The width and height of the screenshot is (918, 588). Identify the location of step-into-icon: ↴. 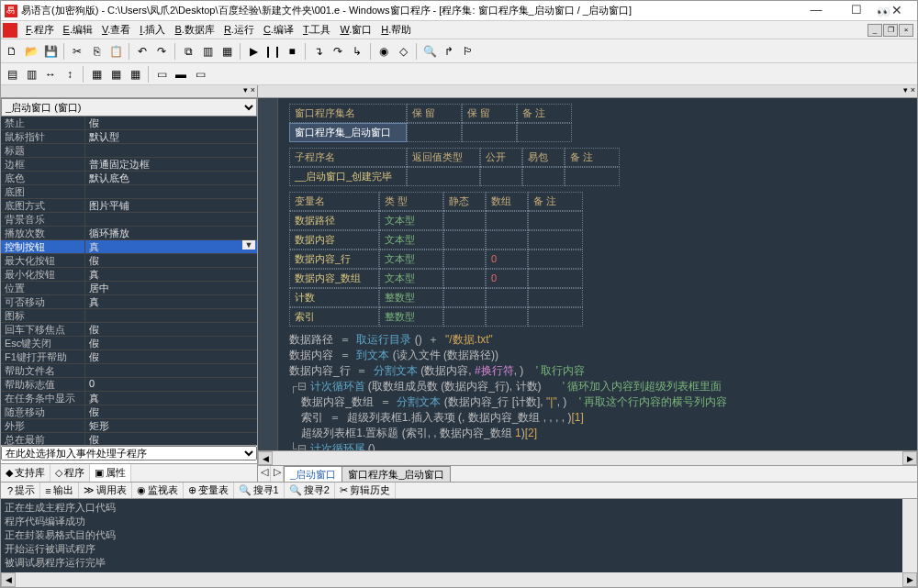
(319, 51).